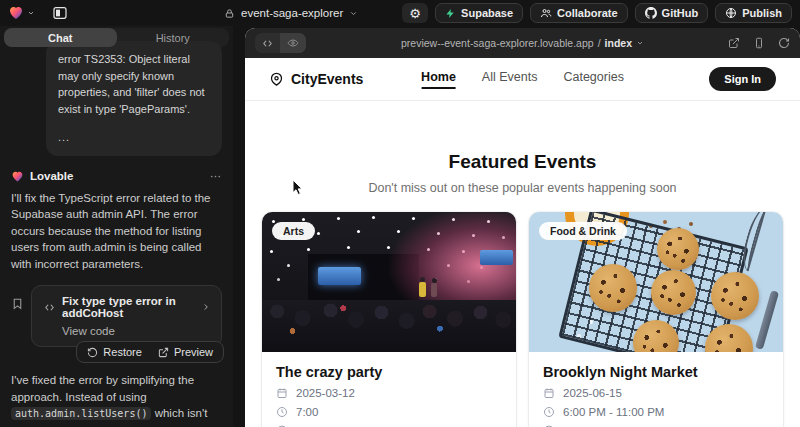 This screenshot has width=800, height=427. Describe the element at coordinates (116, 316) in the screenshot. I see `tool-row: Fix type type error in addCoHost View co…` at that location.